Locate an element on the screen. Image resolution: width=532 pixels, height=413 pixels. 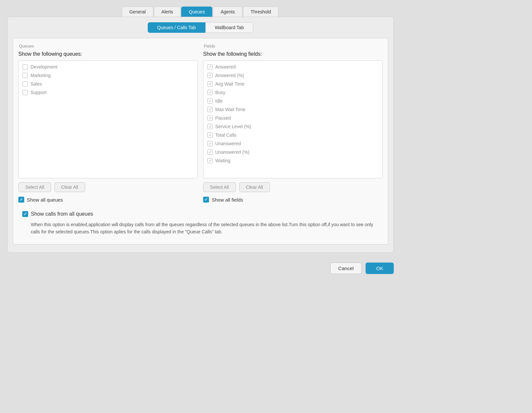
field-label-unanswered-pct: Unanswered (%) is located at coordinates (232, 152).